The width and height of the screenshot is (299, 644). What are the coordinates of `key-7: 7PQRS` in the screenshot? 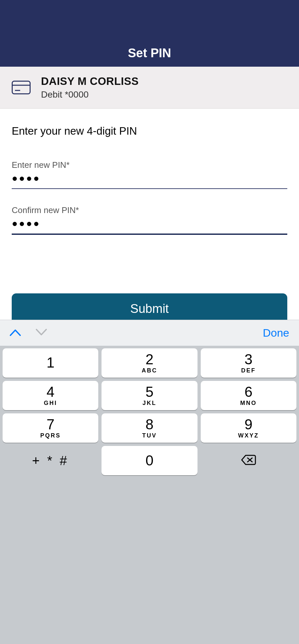 It's located at (50, 428).